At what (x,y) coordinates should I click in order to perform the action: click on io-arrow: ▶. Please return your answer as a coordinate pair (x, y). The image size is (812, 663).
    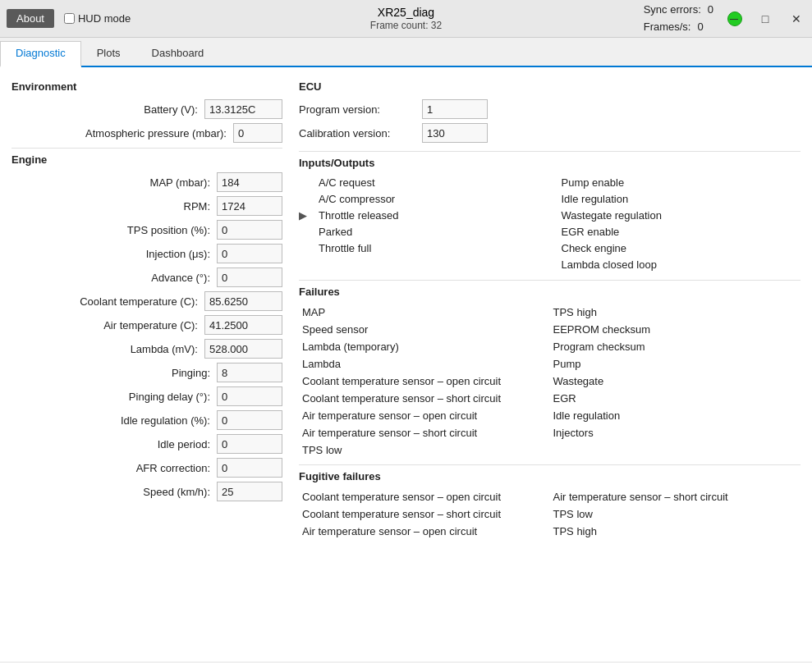
    Looking at the image, I should click on (307, 215).